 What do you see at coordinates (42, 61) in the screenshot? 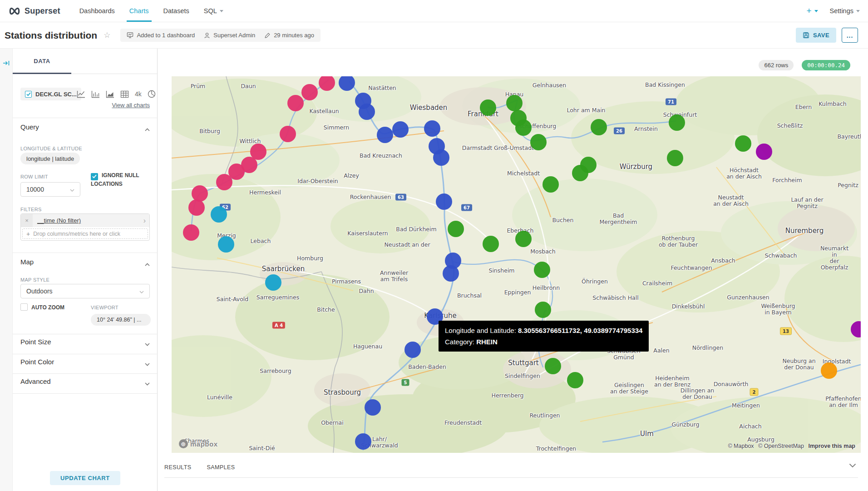
I see `tab-data: DATA` at bounding box center [42, 61].